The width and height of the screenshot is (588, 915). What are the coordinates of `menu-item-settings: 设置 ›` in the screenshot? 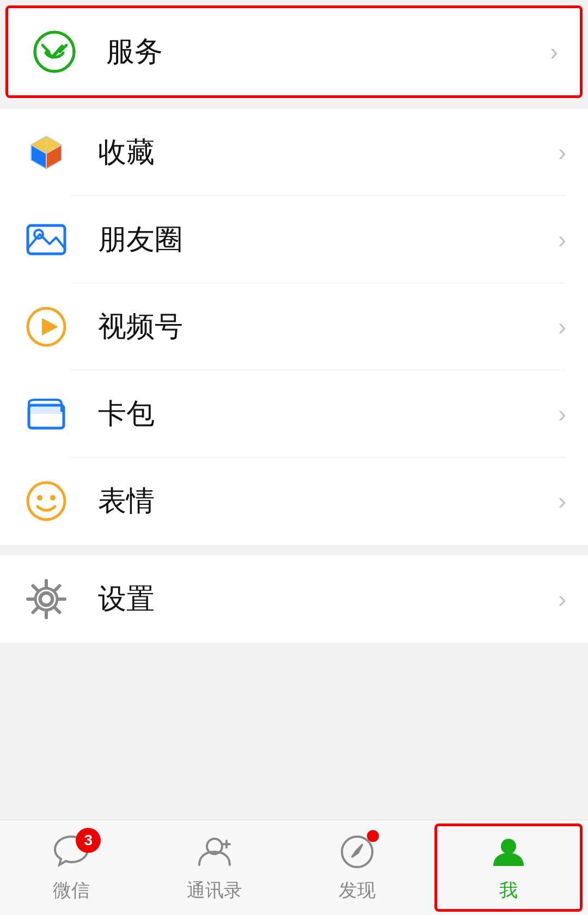 It's located at (294, 599).